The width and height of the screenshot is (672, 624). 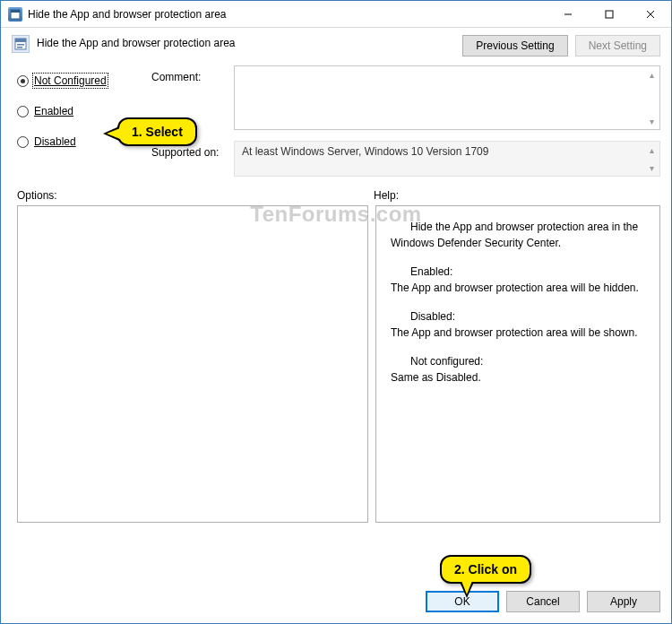 What do you see at coordinates (21, 44) in the screenshot?
I see `policy-icon` at bounding box center [21, 44].